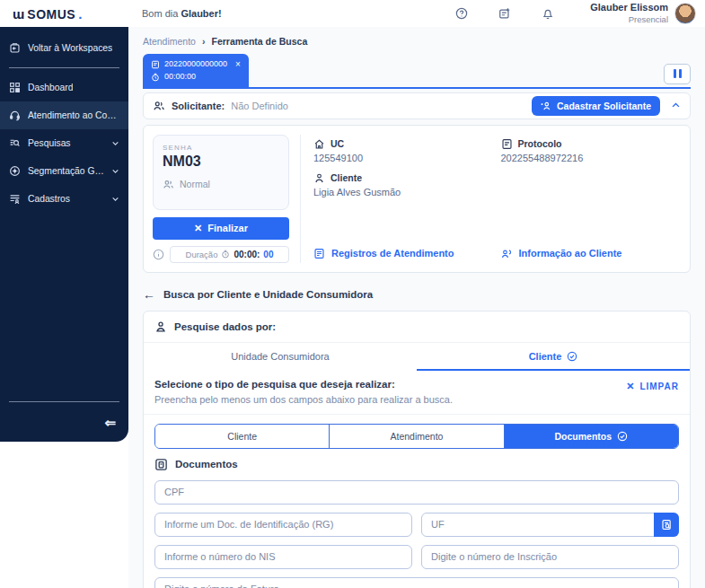  I want to click on close-icon: ×, so click(238, 65).